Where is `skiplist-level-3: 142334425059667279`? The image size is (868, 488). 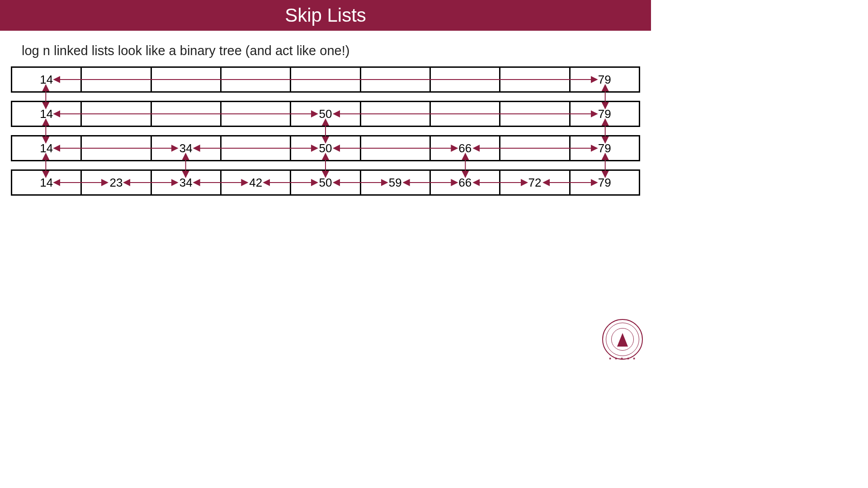
skiplist-level-3: 142334425059667279 is located at coordinates (326, 183).